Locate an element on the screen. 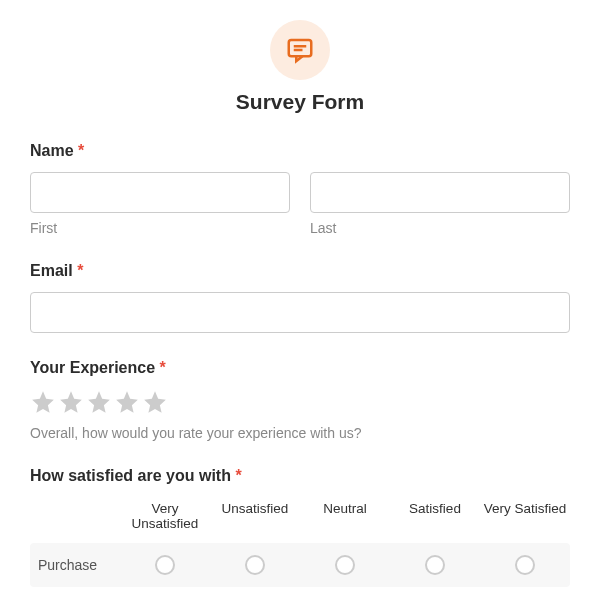  matrix-col-header: Unsatisfied is located at coordinates (255, 516).